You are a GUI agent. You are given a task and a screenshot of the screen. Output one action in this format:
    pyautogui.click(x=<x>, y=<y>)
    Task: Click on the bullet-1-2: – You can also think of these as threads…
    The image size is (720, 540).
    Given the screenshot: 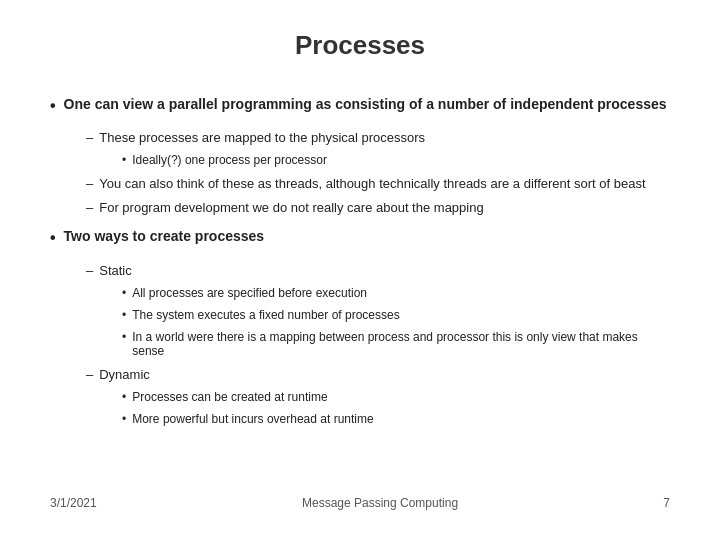 What is the action you would take?
    pyautogui.click(x=378, y=184)
    